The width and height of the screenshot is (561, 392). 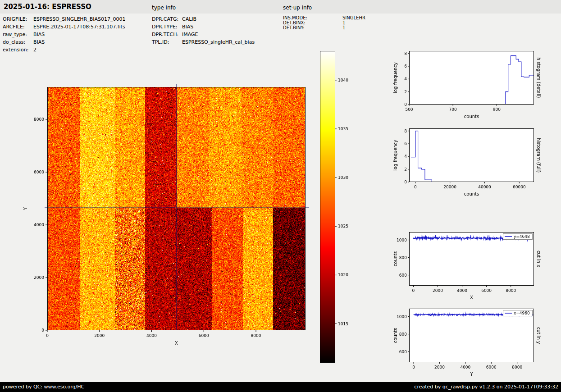 I want to click on row-extension: extension:2, so click(x=64, y=50).